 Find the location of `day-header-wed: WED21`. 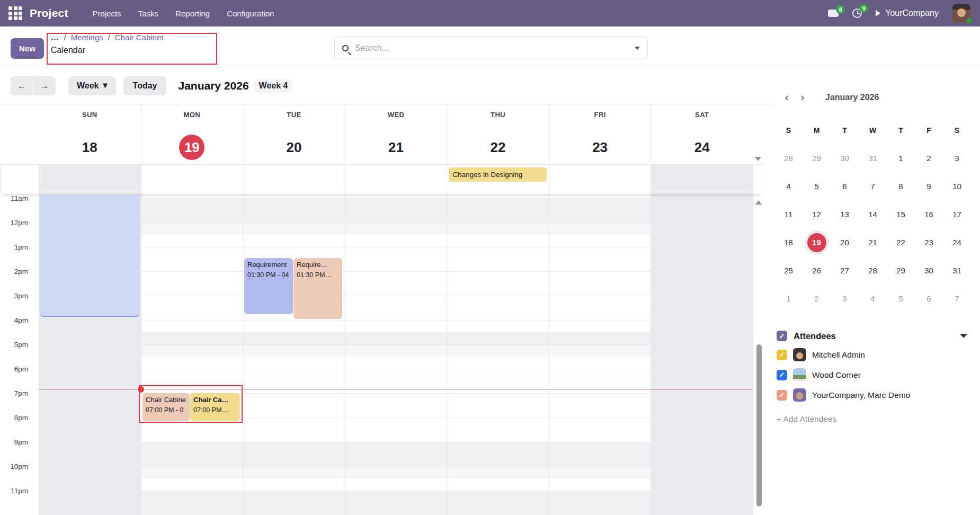

day-header-wed: WED21 is located at coordinates (396, 135).